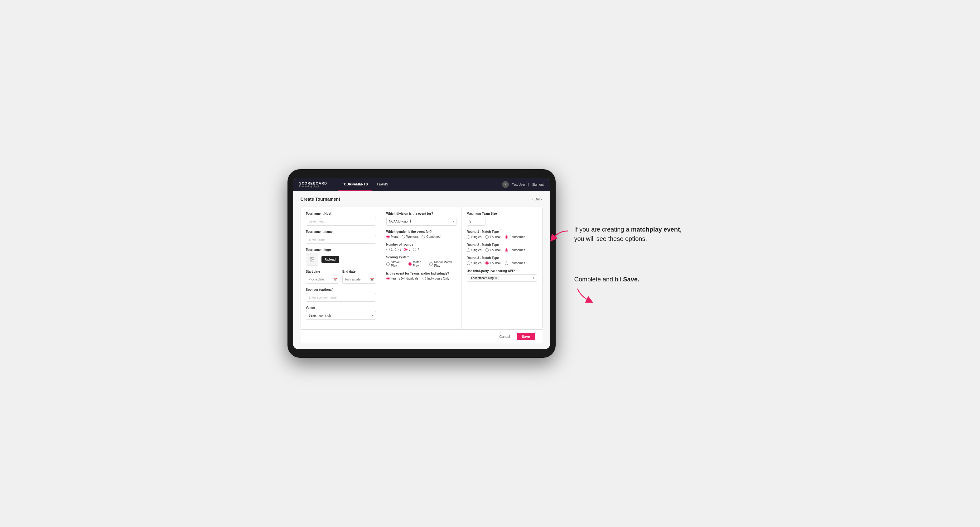 The image size is (980, 527). I want to click on gender-womens-label: Womens, so click(412, 237).